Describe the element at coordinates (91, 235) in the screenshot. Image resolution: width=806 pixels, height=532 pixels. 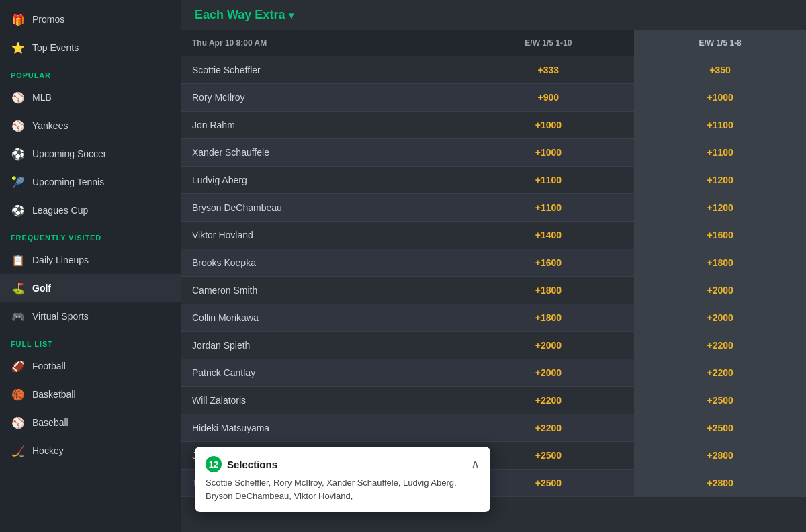
I see `frequently-visited-label: FREQUENTLY VISITED` at that location.